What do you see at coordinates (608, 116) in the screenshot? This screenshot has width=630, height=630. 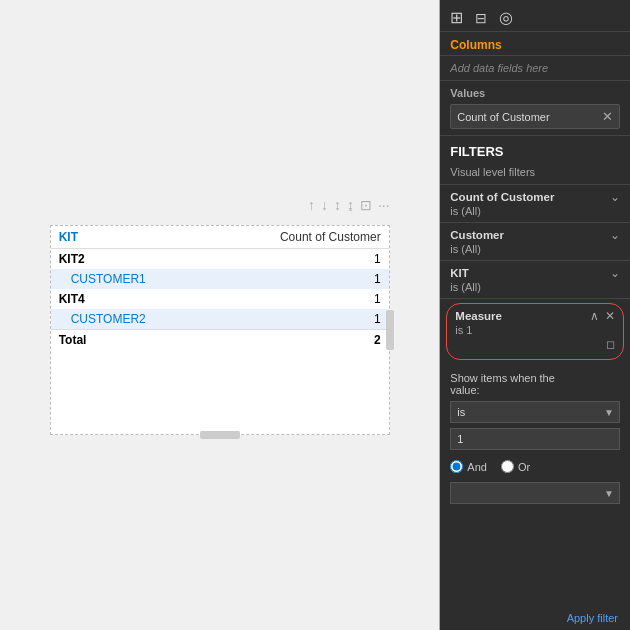 I see `remove-value-icon: ✕` at bounding box center [608, 116].